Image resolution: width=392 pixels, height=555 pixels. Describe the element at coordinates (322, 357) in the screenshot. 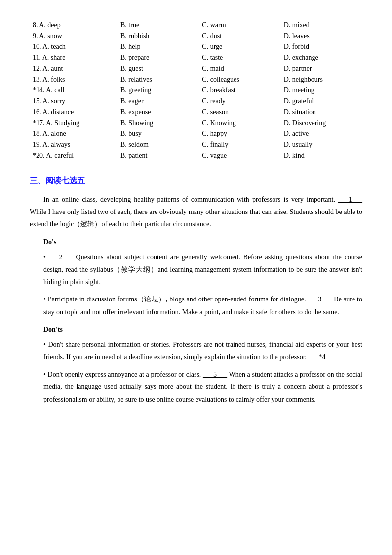

I see `blank-4: ___*4___` at that location.